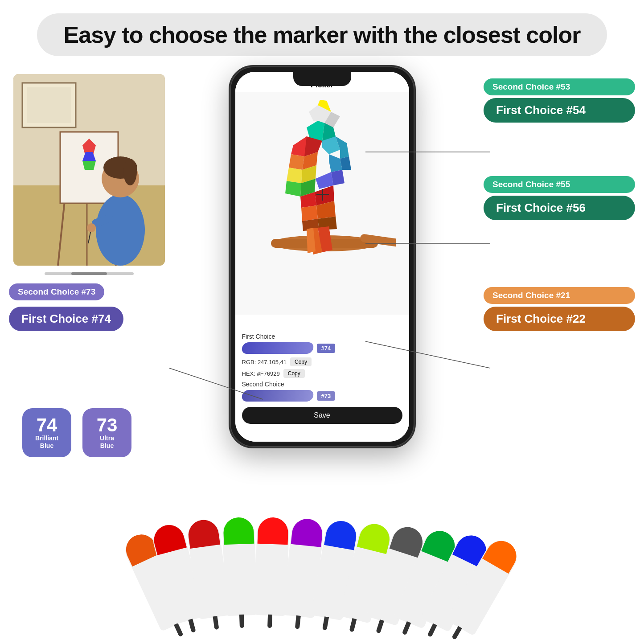 This screenshot has width=644, height=644. Describe the element at coordinates (559, 208) in the screenshot. I see `right-mid-primary-badge: First Choice #56` at that location.